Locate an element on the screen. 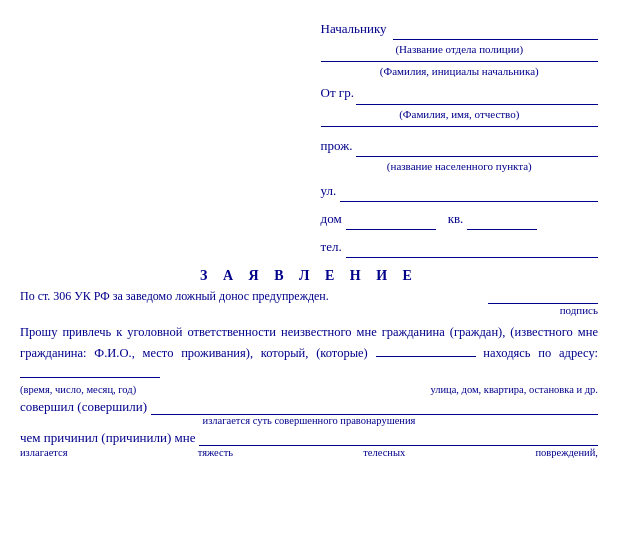 This screenshot has height=537, width=618. chem-field is located at coordinates (398, 438).